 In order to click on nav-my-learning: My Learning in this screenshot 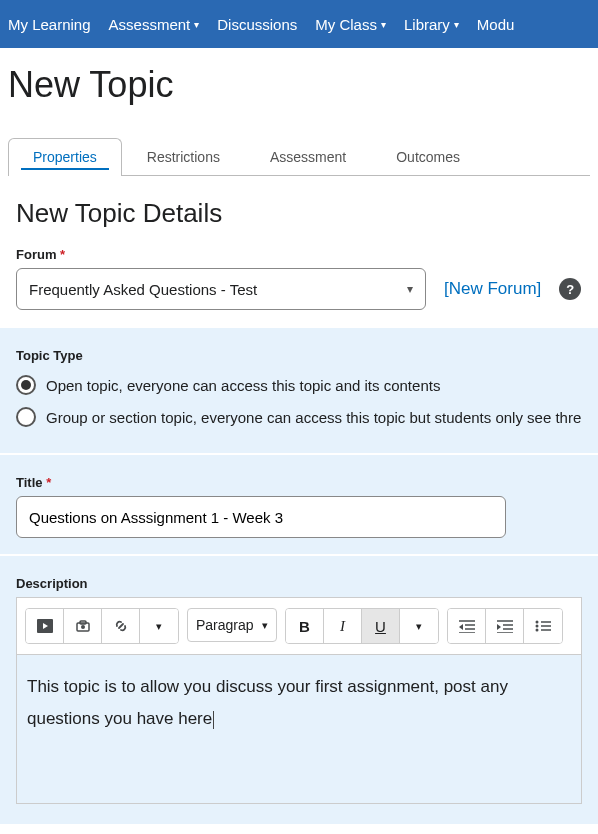, I will do `click(50, 24)`.